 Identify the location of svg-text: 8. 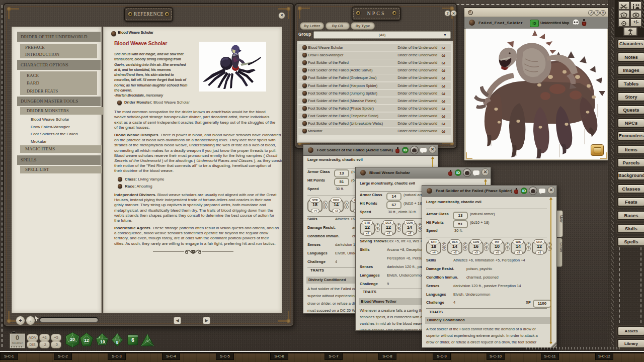
(118, 342).